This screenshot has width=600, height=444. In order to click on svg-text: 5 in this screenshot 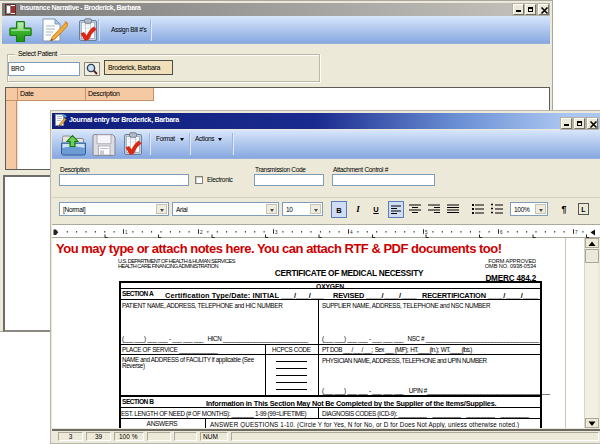, I will do `click(426, 232)`.